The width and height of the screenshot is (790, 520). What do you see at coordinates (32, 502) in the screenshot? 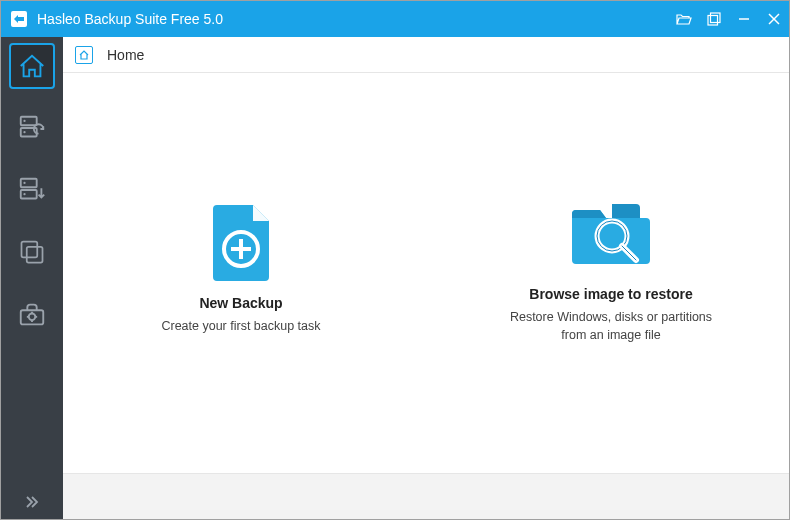
I see `sidebar-expand-button` at bounding box center [32, 502].